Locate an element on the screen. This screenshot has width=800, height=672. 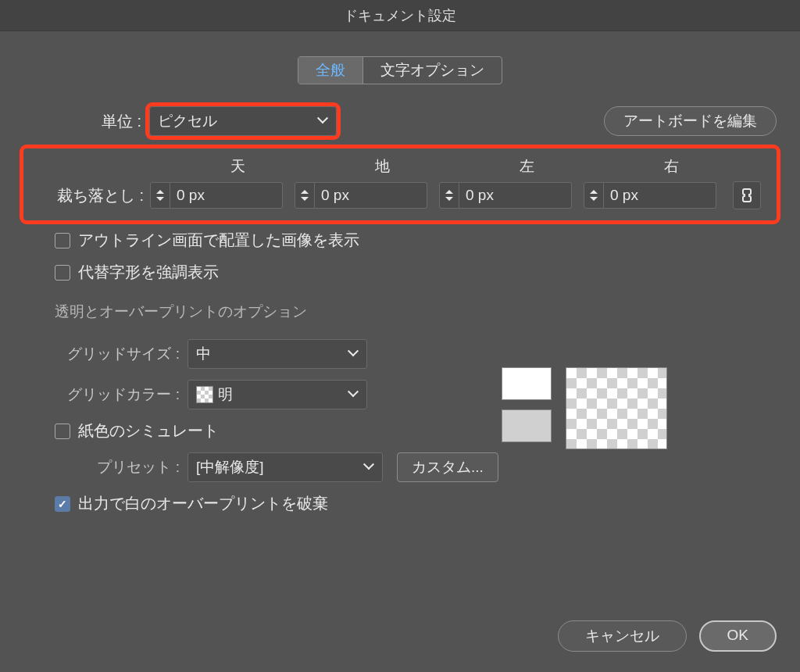
alt-glyphs-row: 代替字形を強調表示 is located at coordinates (400, 272).